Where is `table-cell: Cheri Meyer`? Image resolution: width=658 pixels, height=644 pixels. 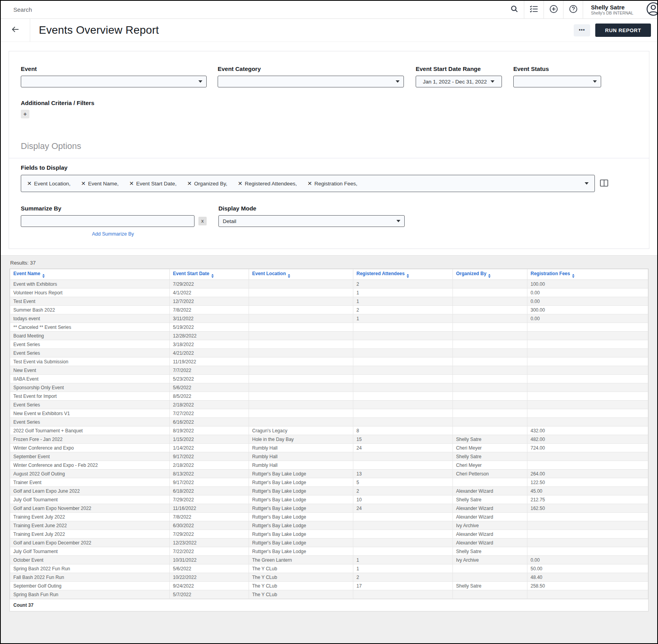
table-cell: Cheri Meyer is located at coordinates (490, 465).